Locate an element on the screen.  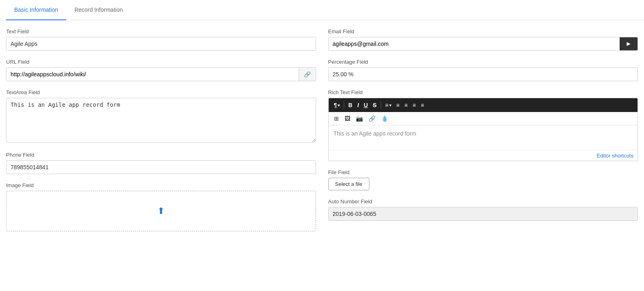
phone-field-group: Phone Field is located at coordinates (161, 163).